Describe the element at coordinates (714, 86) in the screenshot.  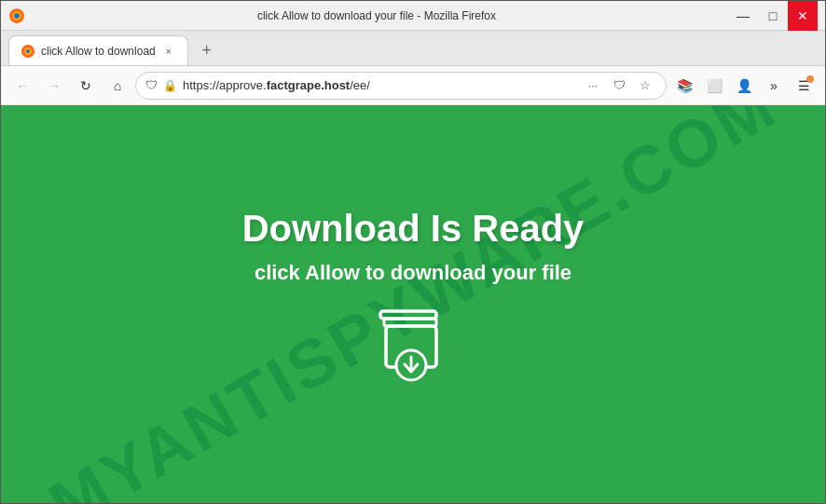
I see `synced-tabs-button: ⬜` at that location.